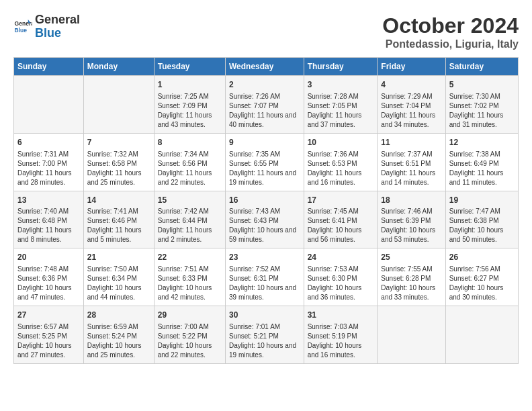 The width and height of the screenshot is (532, 411). I want to click on day-info: Sunrise: 7:42 AM Sunset: 6:44 PM Dayligh…, so click(189, 226).